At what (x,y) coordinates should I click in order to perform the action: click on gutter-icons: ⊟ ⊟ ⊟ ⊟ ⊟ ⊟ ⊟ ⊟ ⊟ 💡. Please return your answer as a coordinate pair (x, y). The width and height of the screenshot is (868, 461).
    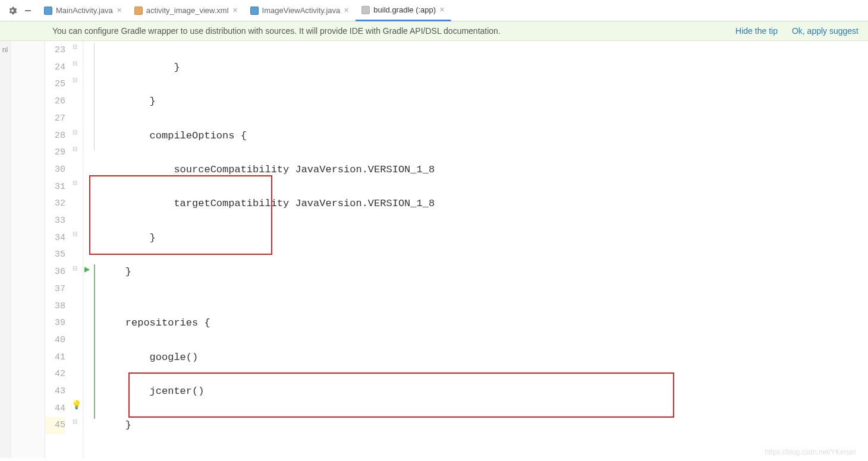
    Looking at the image, I should click on (77, 250).